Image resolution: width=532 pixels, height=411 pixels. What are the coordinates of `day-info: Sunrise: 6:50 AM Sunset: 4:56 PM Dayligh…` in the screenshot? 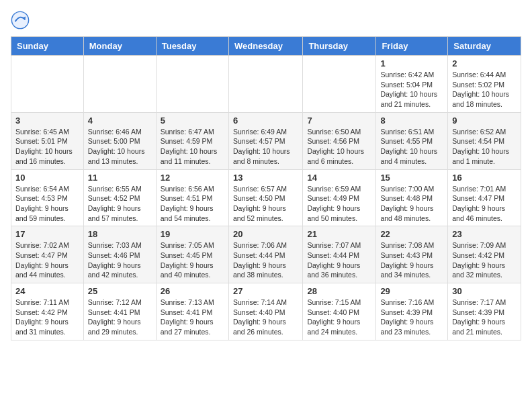 It's located at (339, 146).